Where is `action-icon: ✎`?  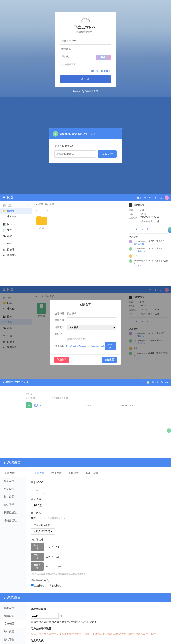 action-icon: ✎ is located at coordinates (142, 322).